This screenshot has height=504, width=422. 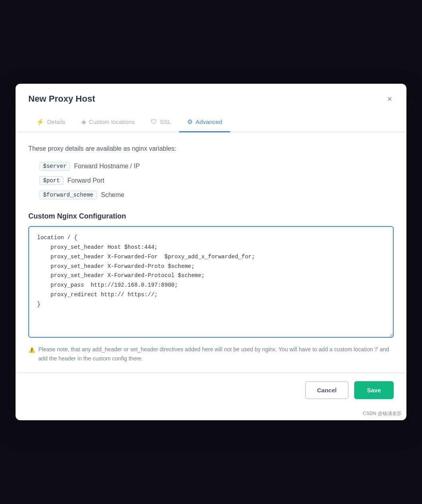 What do you see at coordinates (112, 195) in the screenshot?
I see `variable-forward-scheme-desc: Scheme` at bounding box center [112, 195].